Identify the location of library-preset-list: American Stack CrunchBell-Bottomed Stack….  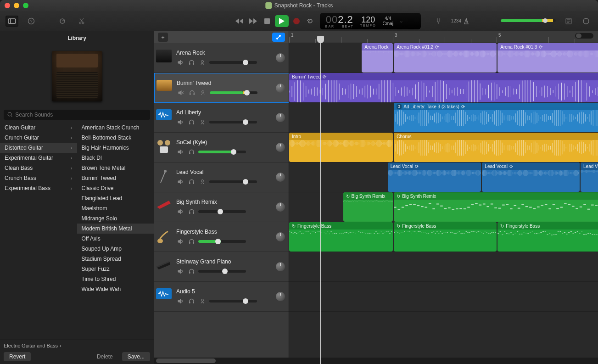
(116, 231).